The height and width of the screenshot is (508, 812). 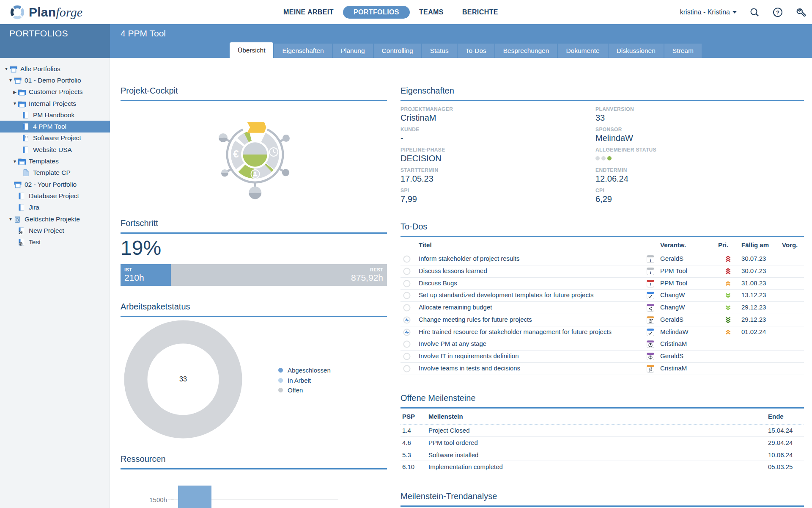 What do you see at coordinates (55, 173) in the screenshot?
I see `tree-item: Template CP` at bounding box center [55, 173].